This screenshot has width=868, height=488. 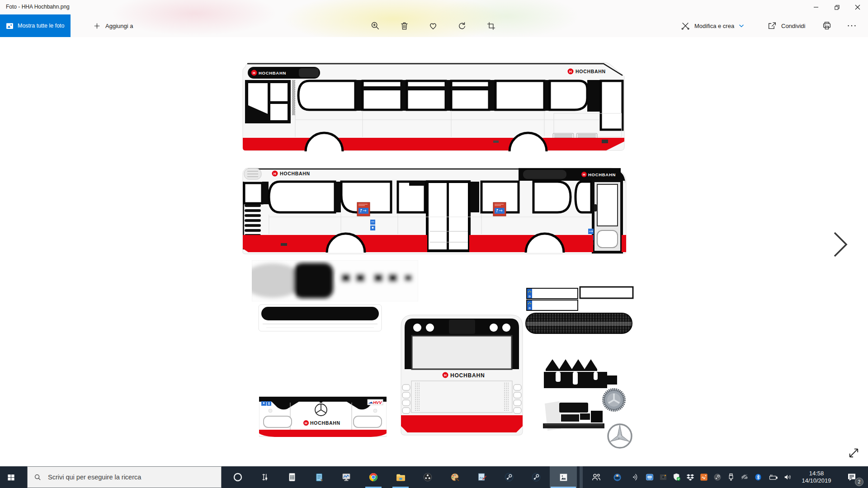 I want to click on minimize-icon, so click(x=816, y=7).